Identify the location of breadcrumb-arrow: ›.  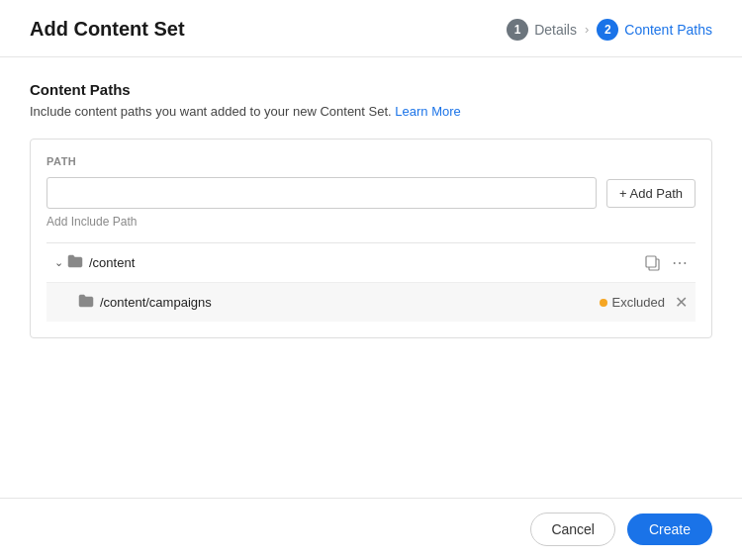
(587, 30).